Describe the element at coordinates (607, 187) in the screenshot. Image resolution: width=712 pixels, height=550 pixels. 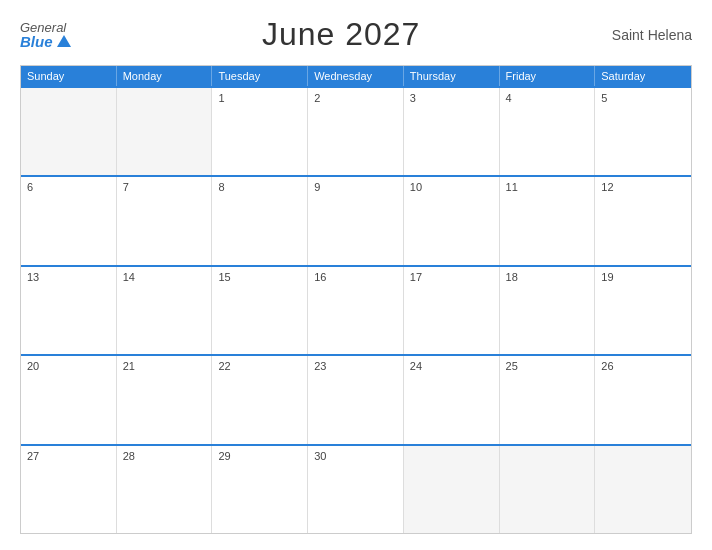
I see `day-number: 12` at that location.